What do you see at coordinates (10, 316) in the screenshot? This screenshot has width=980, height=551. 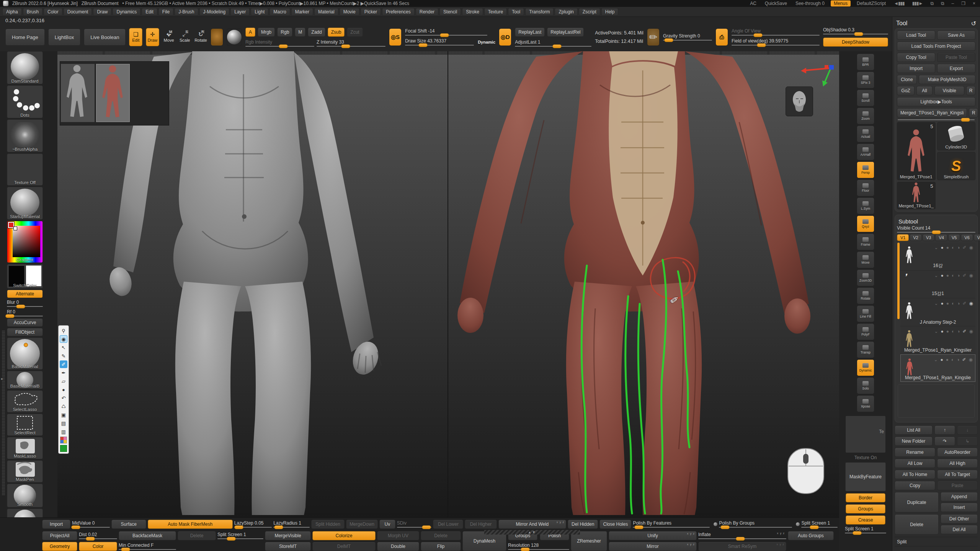 I see `sidebar-rf-0-slider-knob` at bounding box center [10, 316].